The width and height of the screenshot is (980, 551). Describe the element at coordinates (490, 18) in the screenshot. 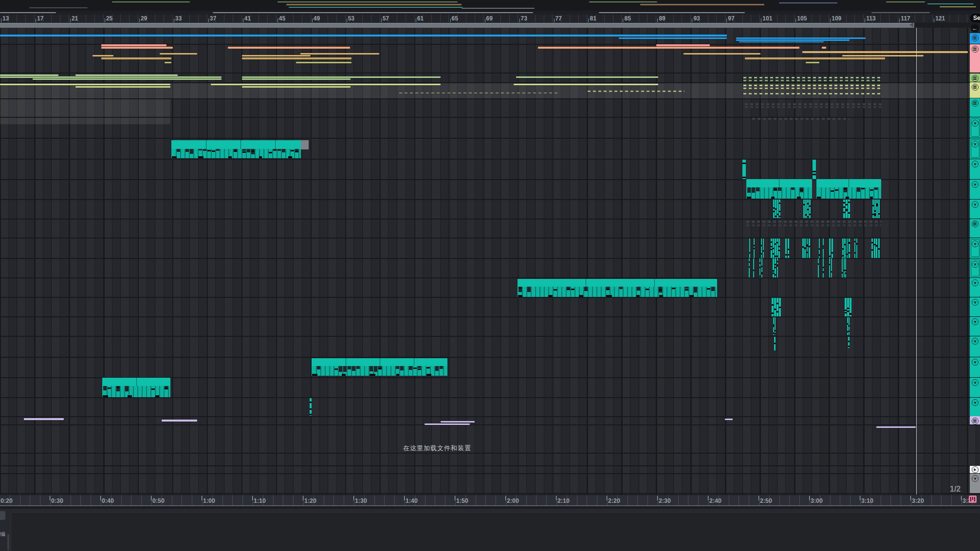

I see `bar-ruler: 1317212529333741454953576165697377818589…` at that location.